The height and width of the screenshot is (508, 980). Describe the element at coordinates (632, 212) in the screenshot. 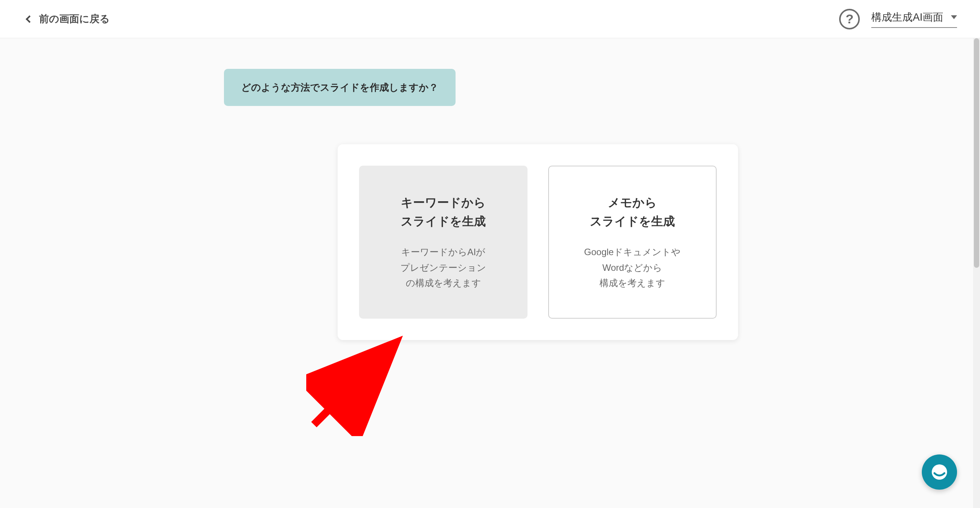

I see `option-title: メモから スライドを生成` at that location.